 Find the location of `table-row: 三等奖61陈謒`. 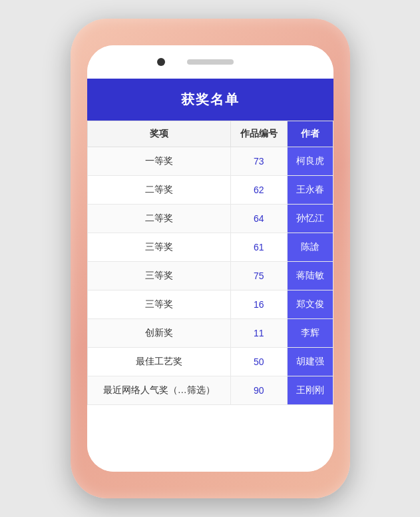

table-row: 三等奖61陈謒 is located at coordinates (210, 248).